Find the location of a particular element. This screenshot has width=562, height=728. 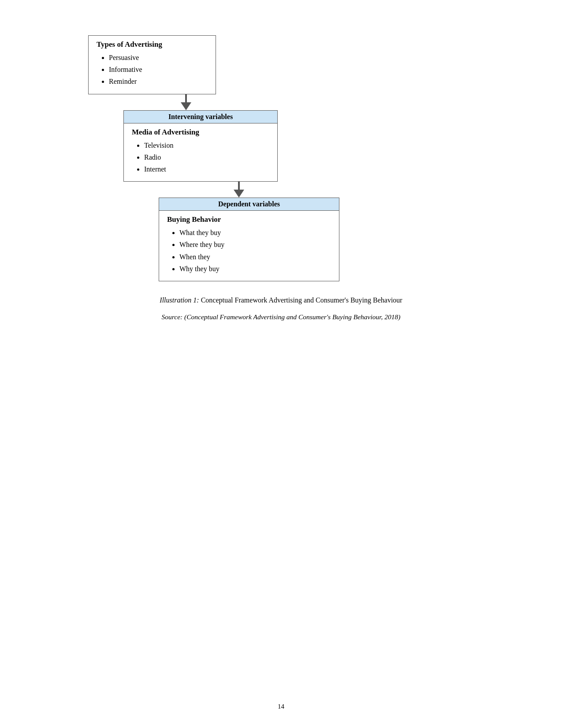

buying-behavior-title: Buying Behavior is located at coordinates (249, 220).